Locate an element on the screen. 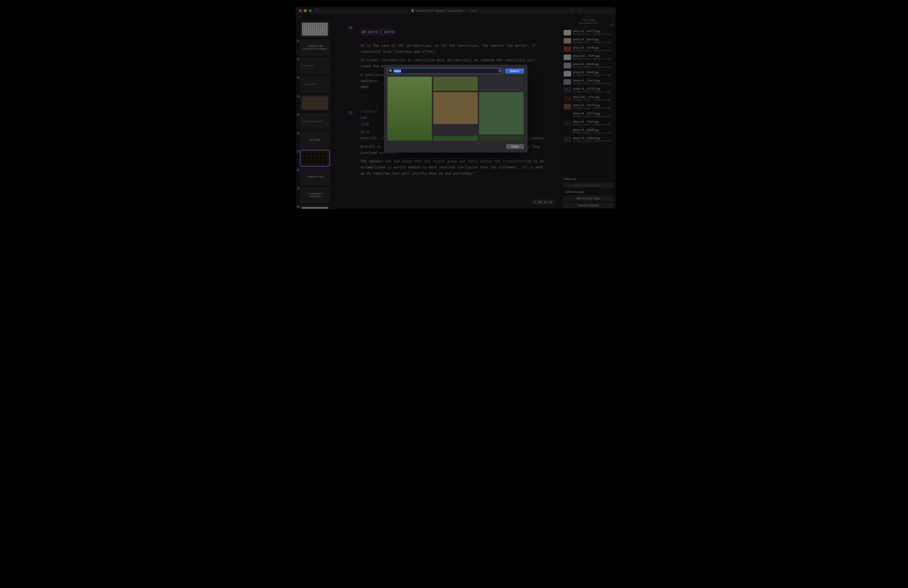  traffic-lights is located at coordinates (305, 11).